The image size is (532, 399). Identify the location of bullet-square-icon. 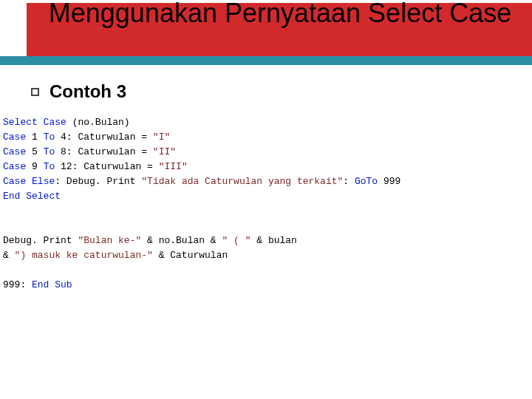
(35, 92).